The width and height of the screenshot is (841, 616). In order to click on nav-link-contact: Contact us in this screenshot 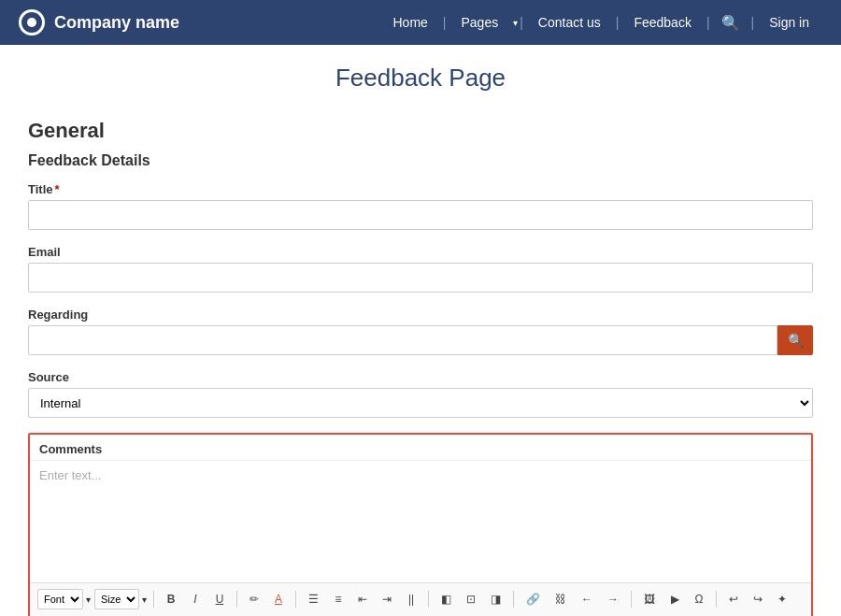, I will do `click(570, 22)`.